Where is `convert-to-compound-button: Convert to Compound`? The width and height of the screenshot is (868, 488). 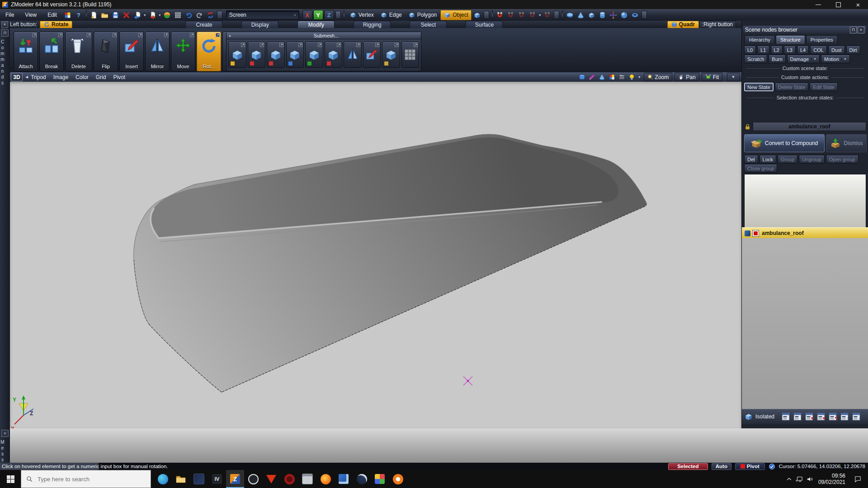 convert-to-compound-button: Convert to Compound is located at coordinates (784, 143).